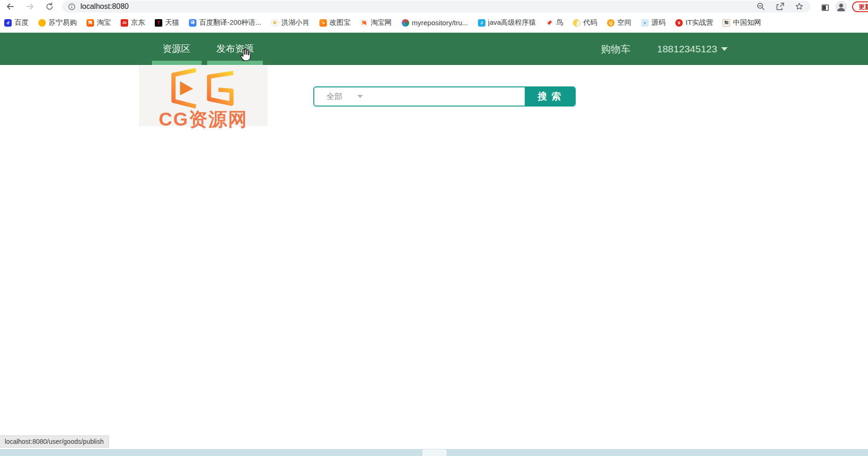 This screenshot has width=868, height=456. I want to click on hand-cursor, so click(244, 54).